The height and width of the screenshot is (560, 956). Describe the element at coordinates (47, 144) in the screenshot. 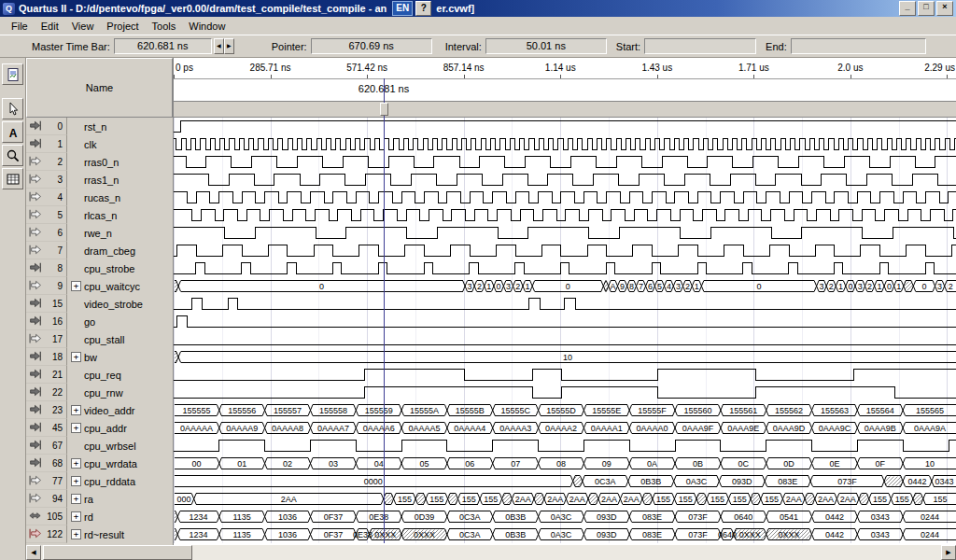

I see `signal-gutter: 1` at that location.